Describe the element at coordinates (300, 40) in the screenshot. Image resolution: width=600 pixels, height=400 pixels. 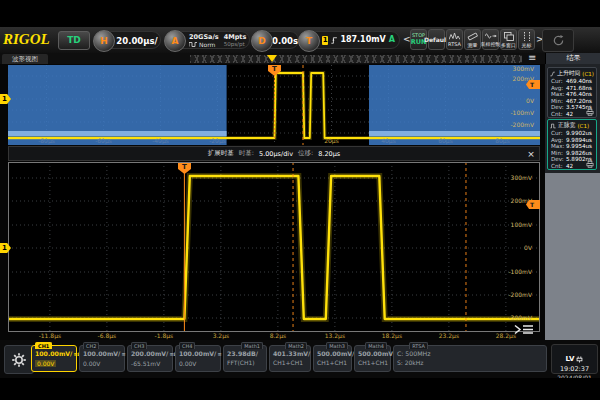
I see `header-bar: RIGOL TD 20.00μs/ H 20GSa/s 4Mpts Norm 5…` at that location.